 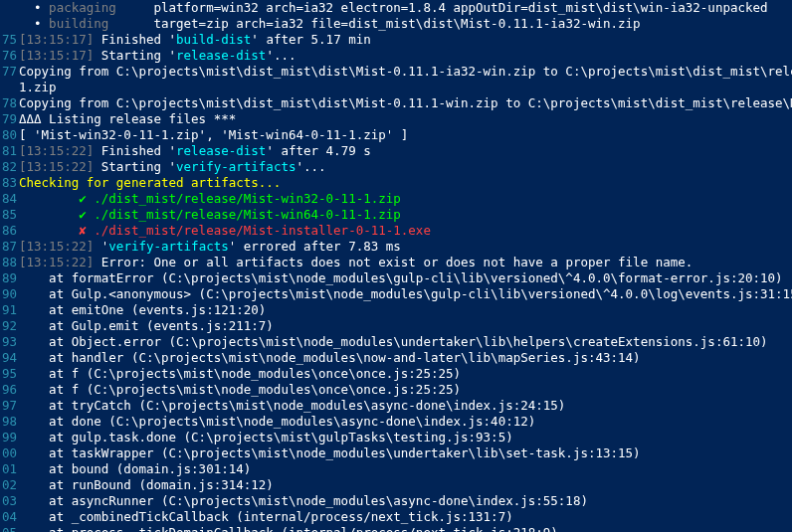 I want to click on terminal-line: 01 at bound (domain.js:301:14), so click(x=396, y=469).